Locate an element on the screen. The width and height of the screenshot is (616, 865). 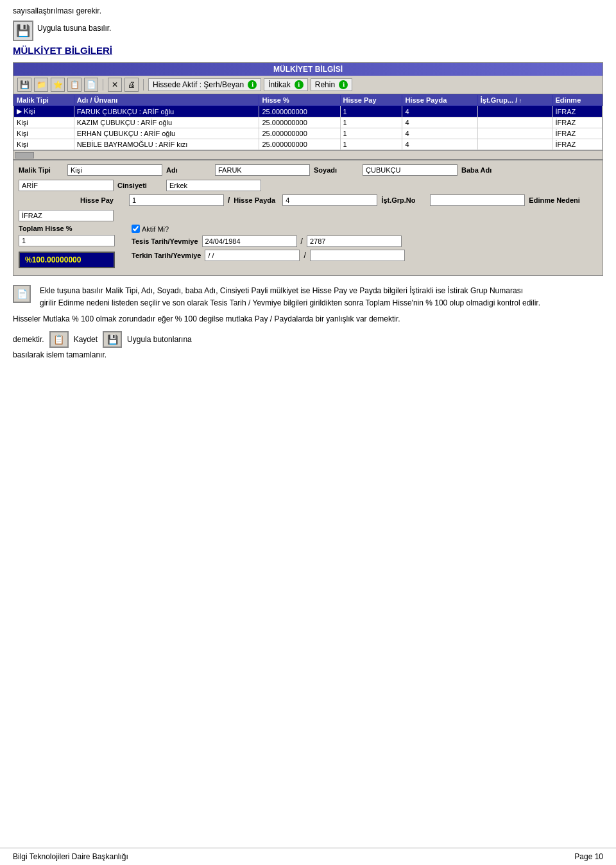
aktif-mi-checkbox is located at coordinates (136, 228).